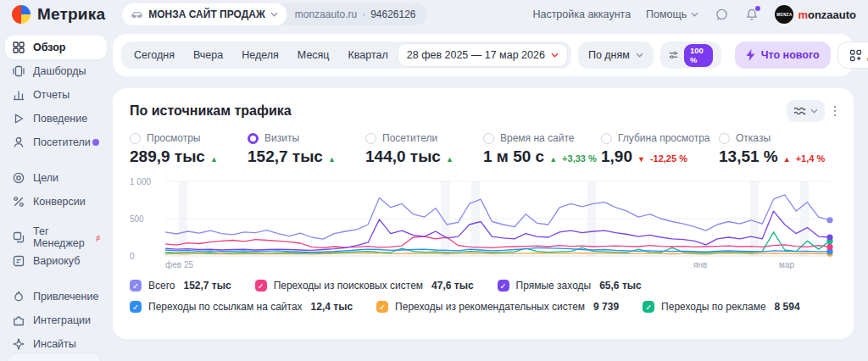  What do you see at coordinates (554, 55) in the screenshot?
I see `chevron-down-icon` at bounding box center [554, 55].